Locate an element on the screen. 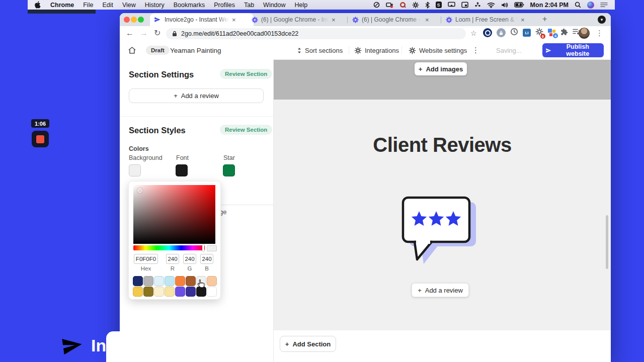  tab-title: (6) | Google Chrome - Invoice2 is located at coordinates (392, 20).